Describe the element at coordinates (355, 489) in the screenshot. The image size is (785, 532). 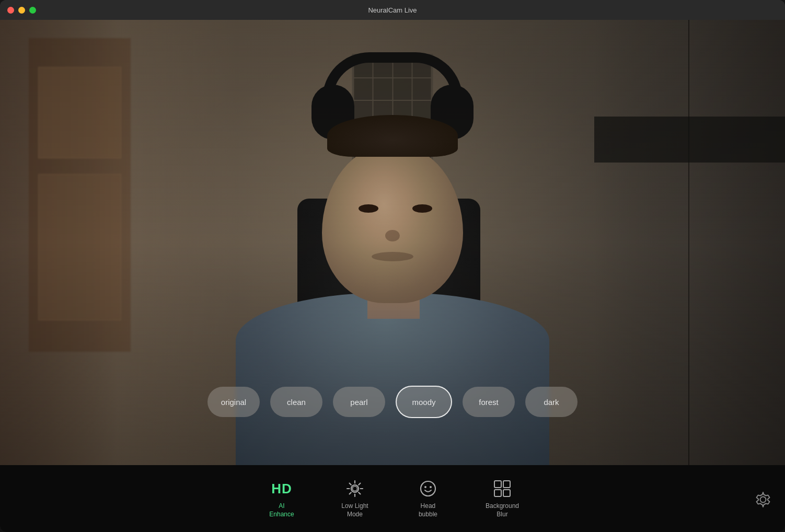
I see `low-light-icon` at that location.